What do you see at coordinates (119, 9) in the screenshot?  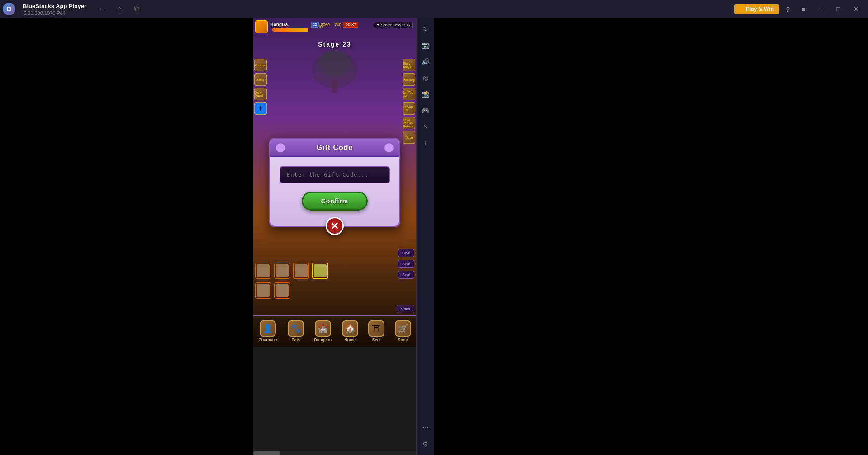 I see `nav-controls: ← ⌂ ⧉` at bounding box center [119, 9].